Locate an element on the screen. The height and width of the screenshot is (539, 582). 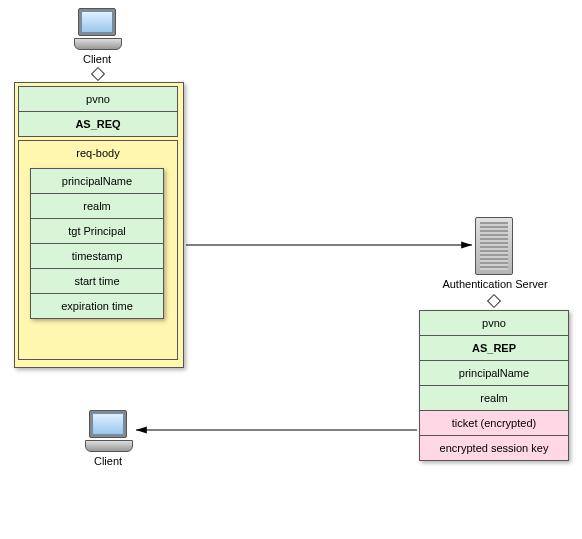
aggregation-diamond is located at coordinates (98, 74).